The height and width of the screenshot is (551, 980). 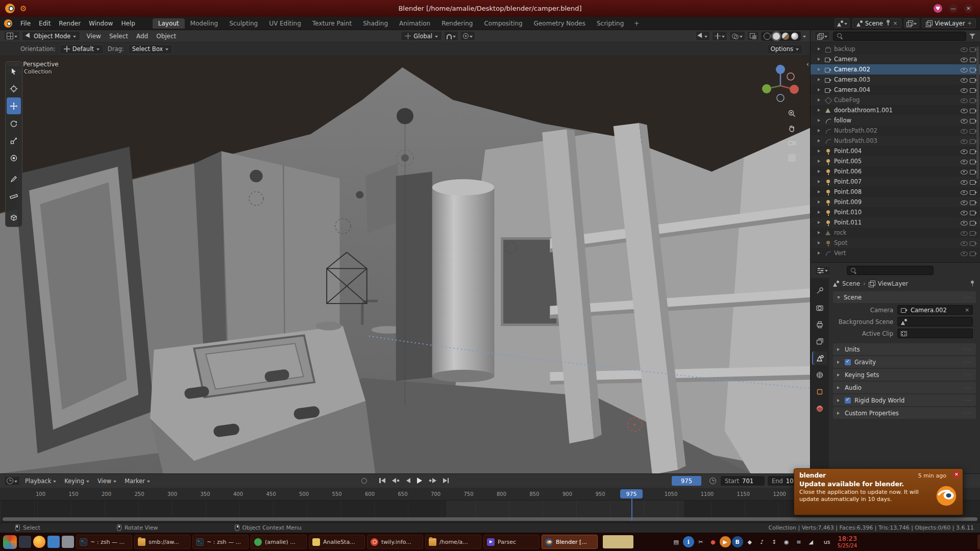 What do you see at coordinates (162, 542) in the screenshot?
I see `taskbar-window-button: smb://aw...` at bounding box center [162, 542].